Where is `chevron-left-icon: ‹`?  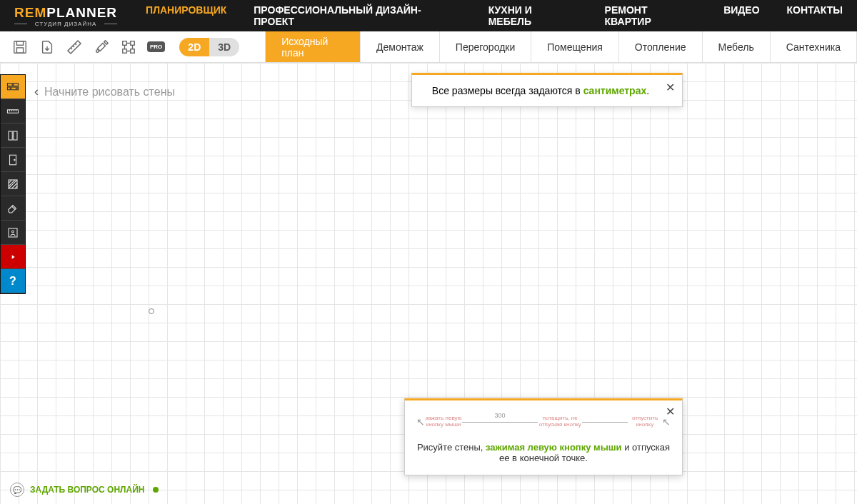 chevron-left-icon: ‹ is located at coordinates (36, 91).